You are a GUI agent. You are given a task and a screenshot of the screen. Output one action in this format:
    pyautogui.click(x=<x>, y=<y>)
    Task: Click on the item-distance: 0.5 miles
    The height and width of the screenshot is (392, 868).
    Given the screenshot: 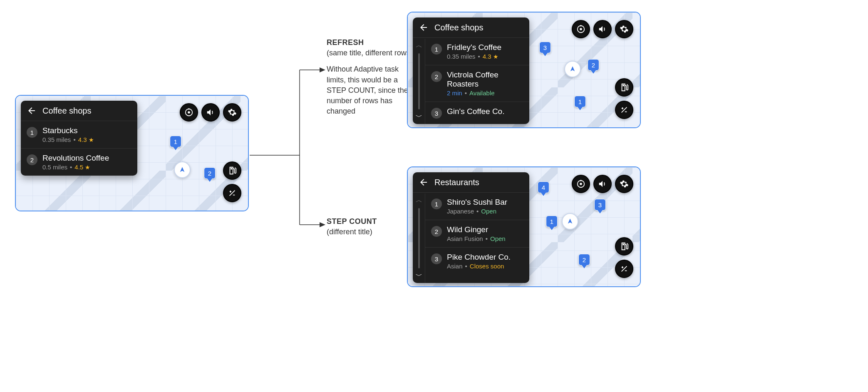 What is the action you would take?
    pyautogui.click(x=55, y=167)
    